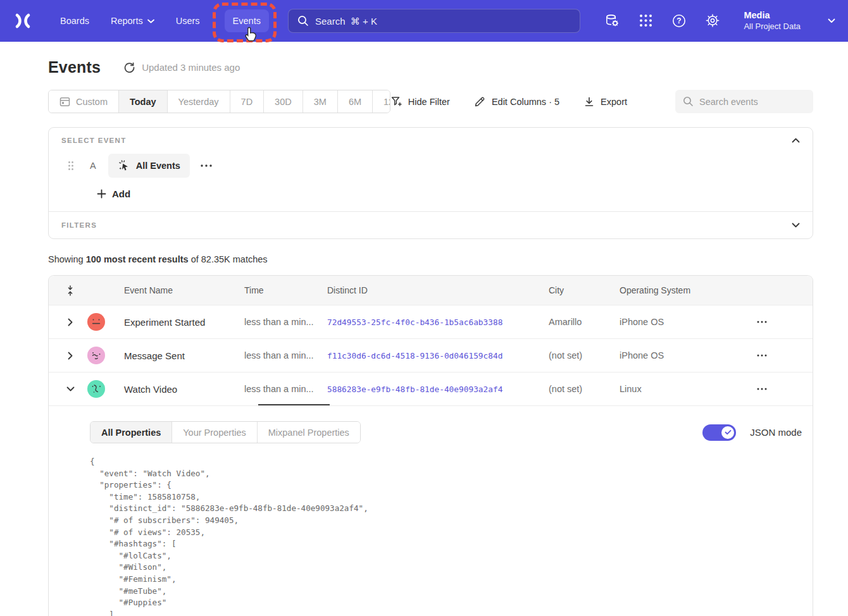 The image size is (848, 616). I want to click on nav-item-users: Users, so click(188, 21).